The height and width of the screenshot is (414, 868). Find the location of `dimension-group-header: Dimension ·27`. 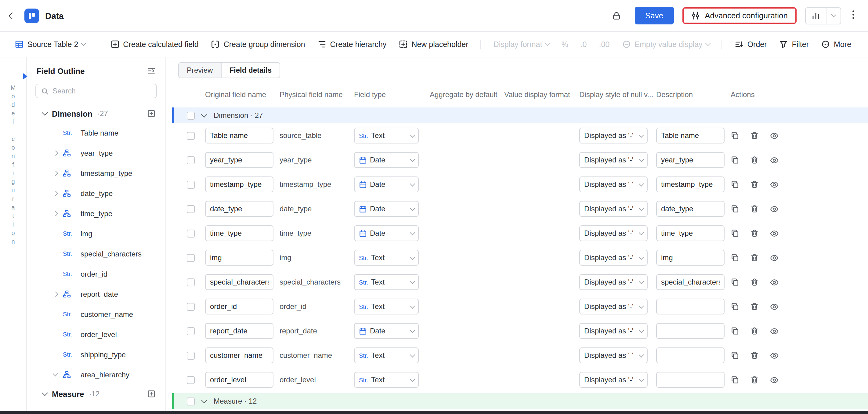

dimension-group-header: Dimension ·27 is located at coordinates (96, 114).